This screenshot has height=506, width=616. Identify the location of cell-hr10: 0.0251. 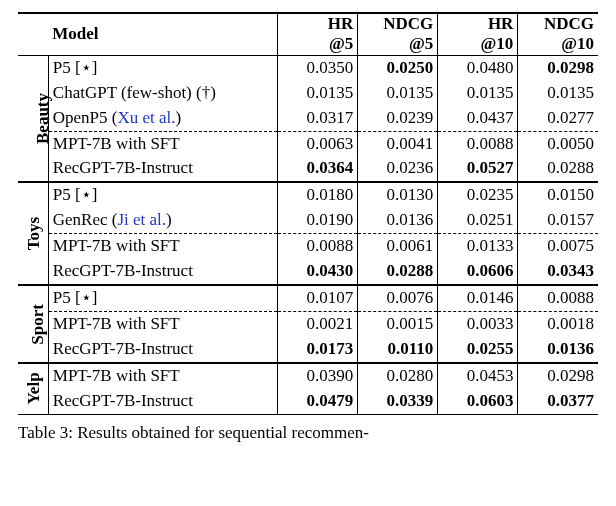
(478, 220).